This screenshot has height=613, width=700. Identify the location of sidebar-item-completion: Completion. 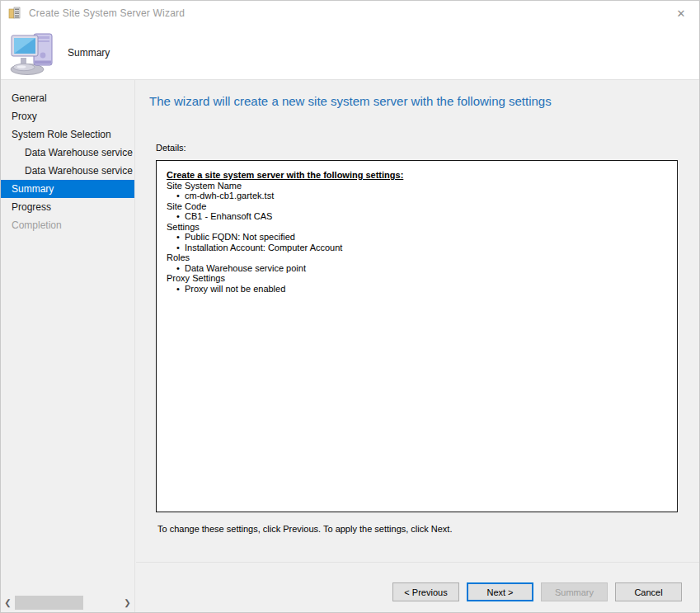
(68, 225).